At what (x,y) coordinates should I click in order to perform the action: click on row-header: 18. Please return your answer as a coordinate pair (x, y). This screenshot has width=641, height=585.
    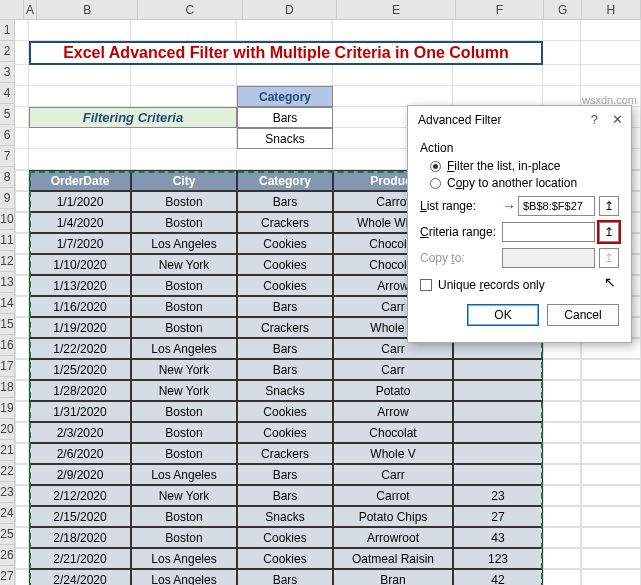
    Looking at the image, I should click on (8, 388).